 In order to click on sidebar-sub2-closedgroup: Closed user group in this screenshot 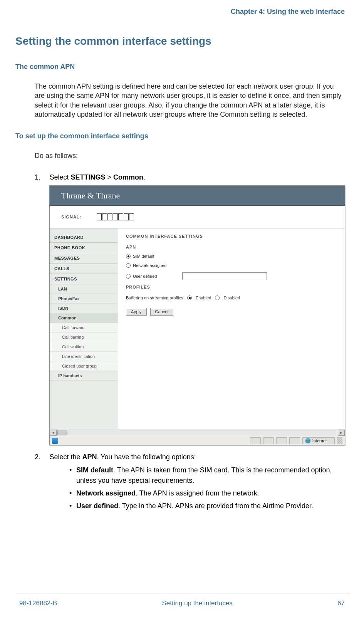, I will do `click(84, 366)`.